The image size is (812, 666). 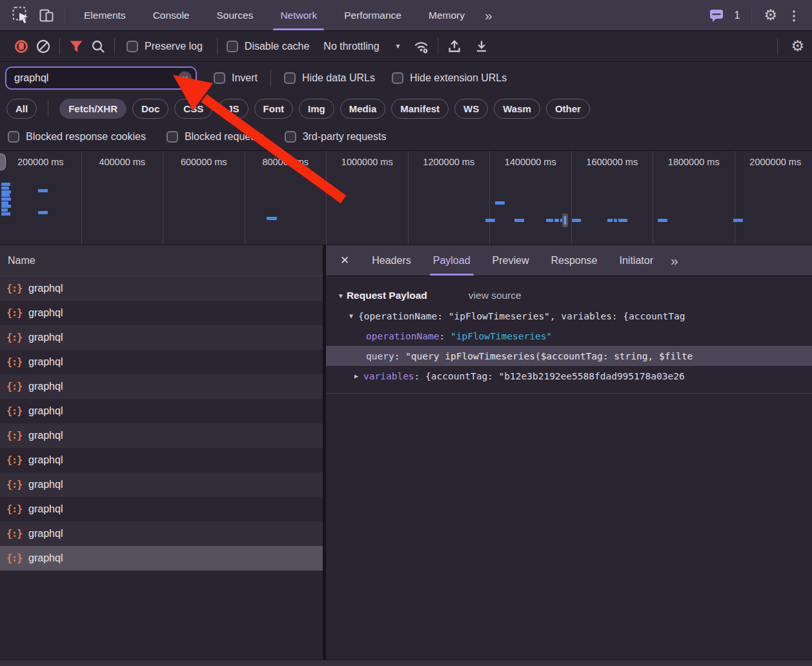 I want to click on inspect-element-icon, so click(x=21, y=15).